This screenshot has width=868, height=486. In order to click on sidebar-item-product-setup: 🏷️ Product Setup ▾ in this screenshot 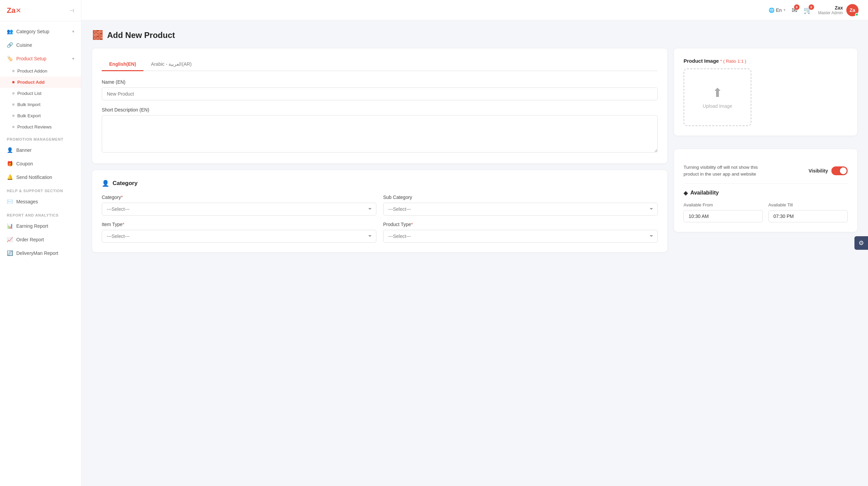, I will do `click(41, 59)`.